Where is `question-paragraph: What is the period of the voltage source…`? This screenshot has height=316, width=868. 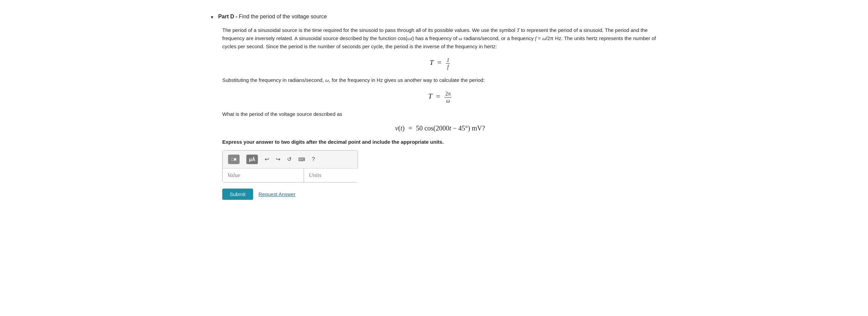 question-paragraph: What is the period of the voltage source… is located at coordinates (440, 114).